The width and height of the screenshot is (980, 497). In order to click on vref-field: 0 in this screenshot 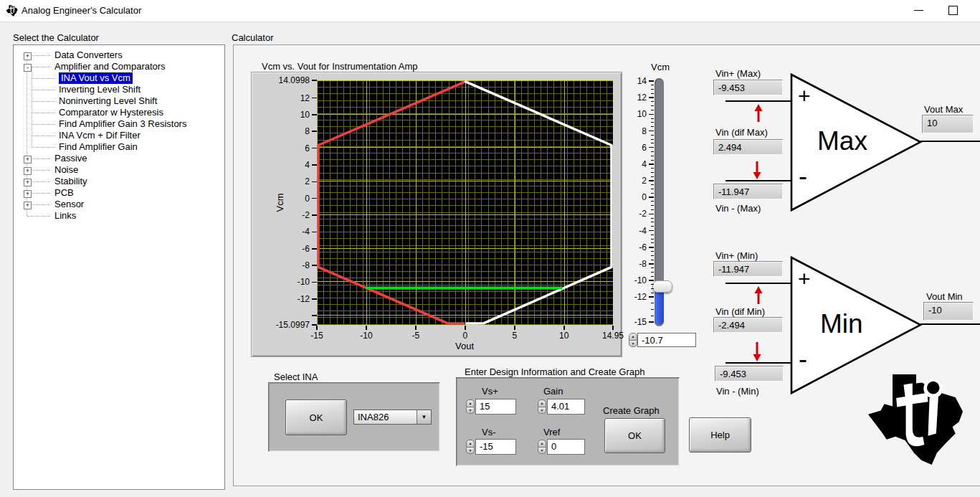, I will do `click(566, 447)`.